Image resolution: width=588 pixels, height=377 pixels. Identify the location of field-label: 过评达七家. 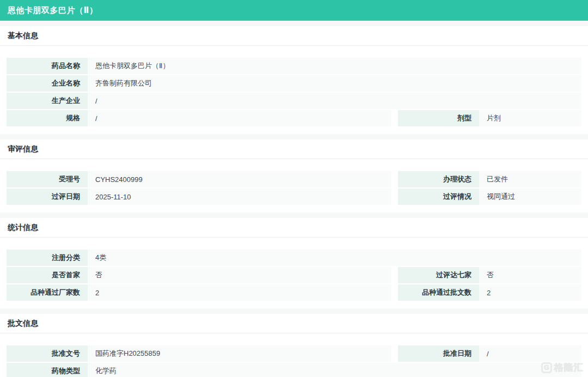
(439, 275).